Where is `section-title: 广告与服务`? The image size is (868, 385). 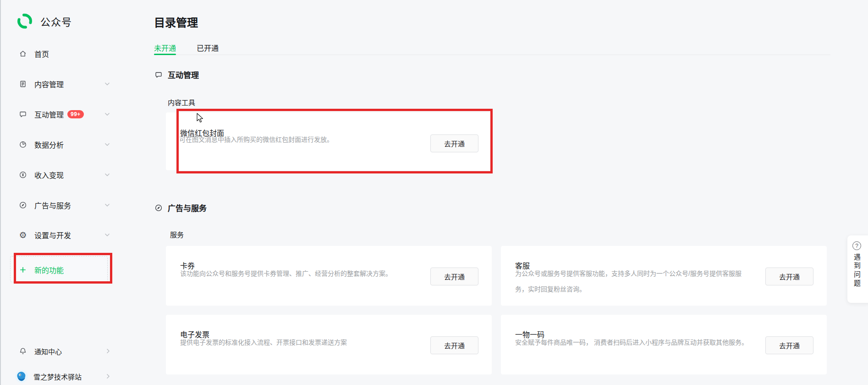 section-title: 广告与服务 is located at coordinates (187, 207).